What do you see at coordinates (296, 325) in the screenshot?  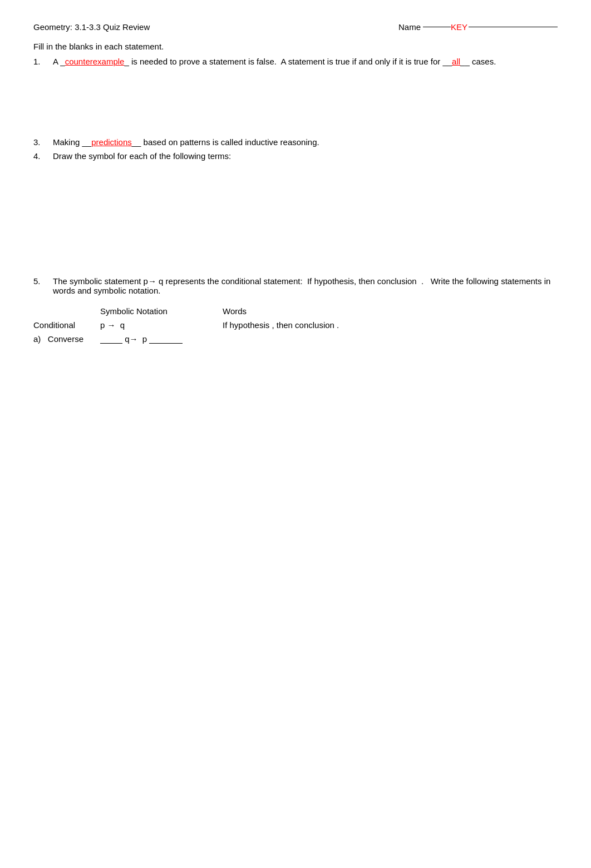 I see `table-section: Symbolic Notation Words Conditional p → …` at bounding box center [296, 325].